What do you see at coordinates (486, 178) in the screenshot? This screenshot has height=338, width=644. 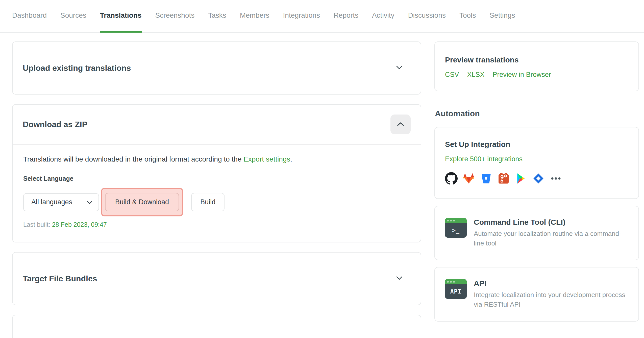 I see `bitbucket-icon` at bounding box center [486, 178].